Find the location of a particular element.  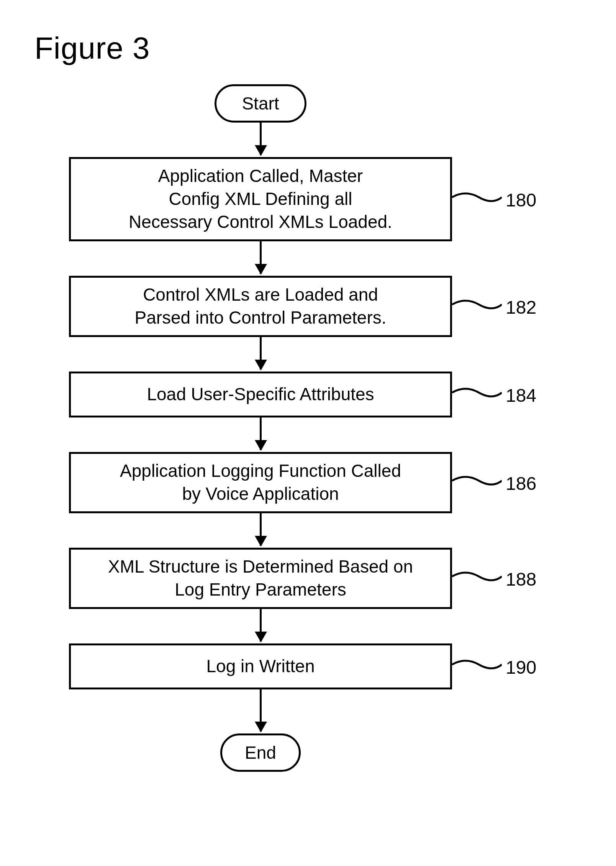

process-text: Application Logging Function Called by V… is located at coordinates (260, 483).